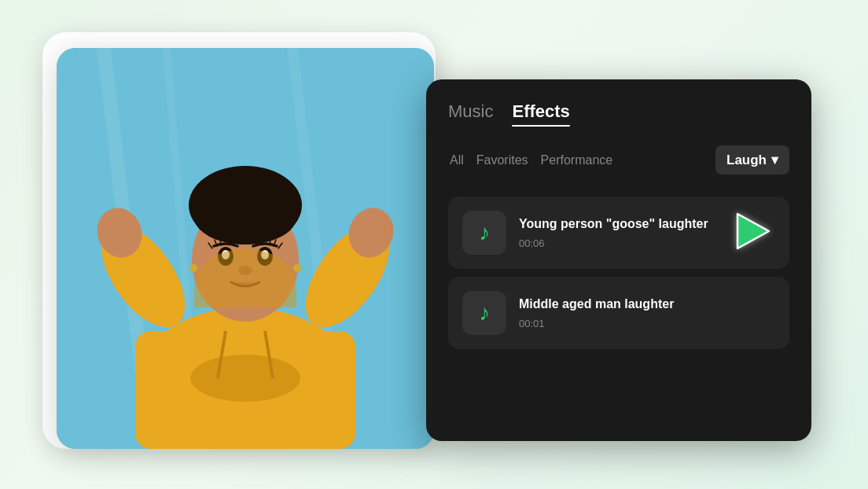 The width and height of the screenshot is (868, 489). Describe the element at coordinates (647, 324) in the screenshot. I see `sound-duration-2: 00:01` at that location.